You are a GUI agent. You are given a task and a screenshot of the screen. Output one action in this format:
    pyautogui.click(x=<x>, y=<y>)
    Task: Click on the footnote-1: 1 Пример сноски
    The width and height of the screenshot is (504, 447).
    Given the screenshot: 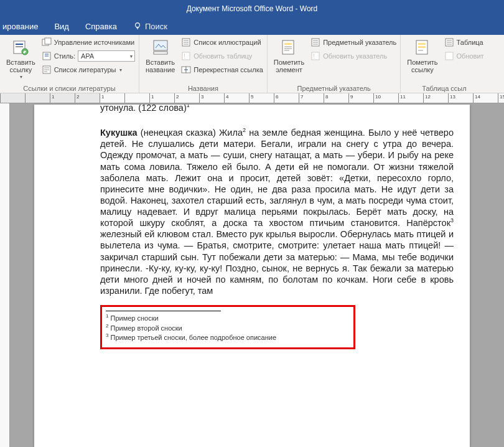 What is the action you would take?
    pyautogui.click(x=226, y=318)
    